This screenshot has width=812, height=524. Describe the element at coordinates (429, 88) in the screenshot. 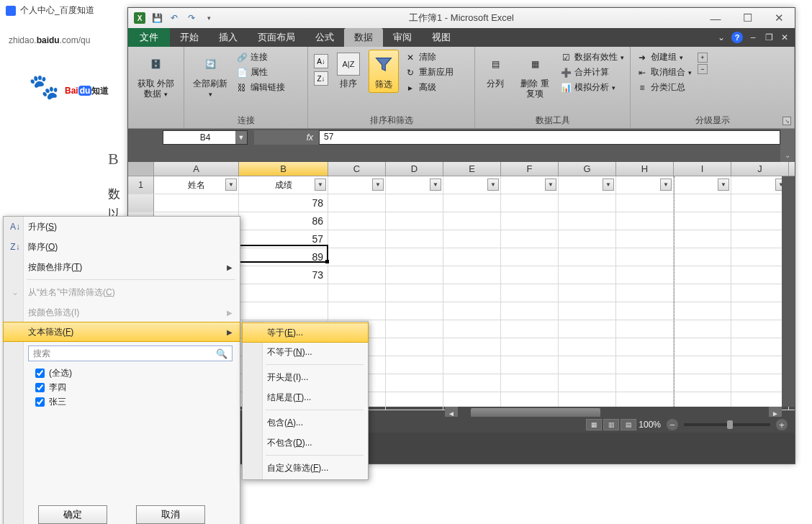

I see `advanced-button: ▸高级` at that location.